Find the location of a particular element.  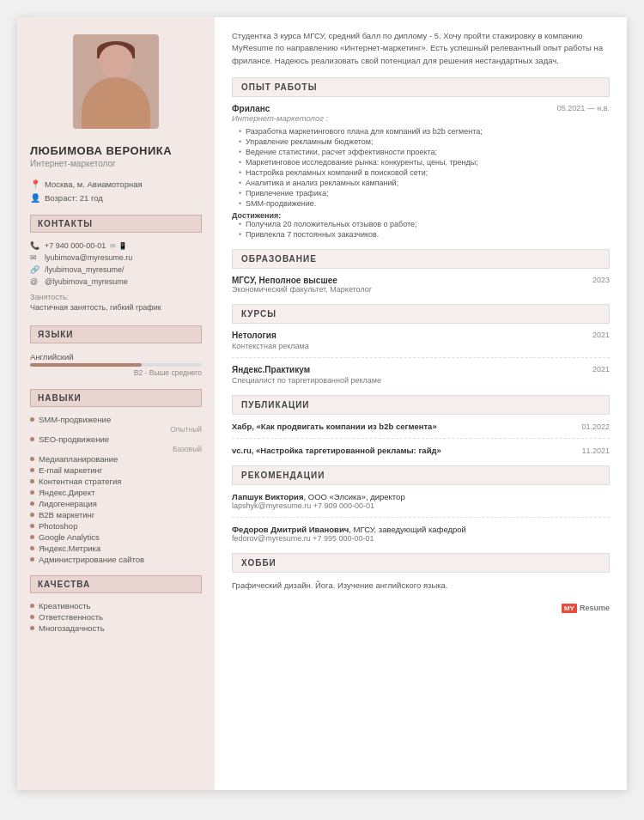

skill-photoshop: Photoshop is located at coordinates (116, 525).